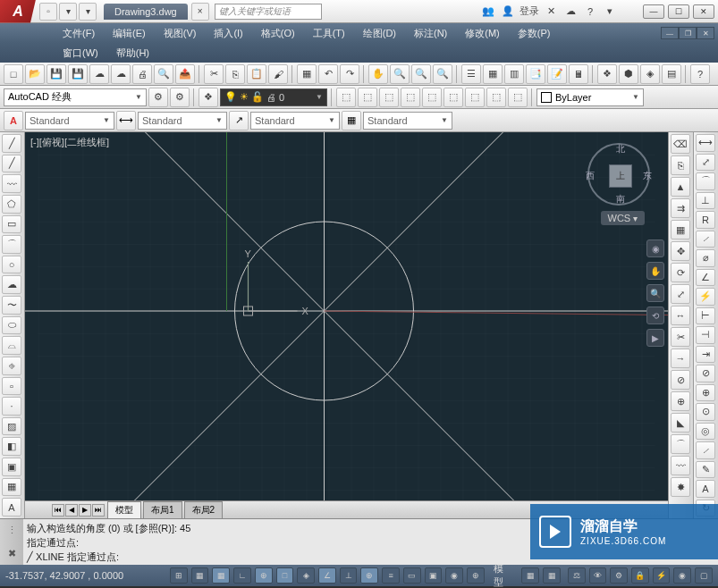 Image resolution: width=718 pixels, height=588 pixels. What do you see at coordinates (655, 271) in the screenshot?
I see `pan-nav-icon: ✋` at bounding box center [655, 271].